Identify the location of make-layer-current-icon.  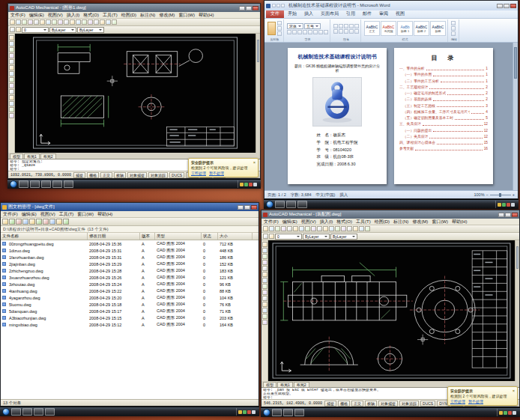
(271, 237).